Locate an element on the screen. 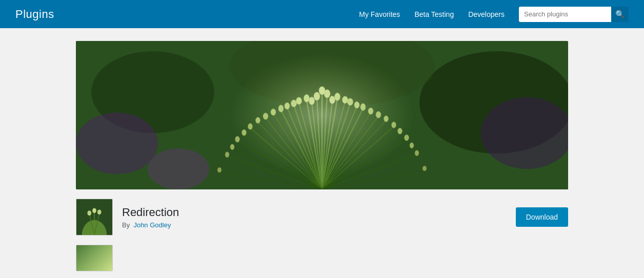 This screenshot has width=644, height=278. author-link: John Godley is located at coordinates (152, 225).